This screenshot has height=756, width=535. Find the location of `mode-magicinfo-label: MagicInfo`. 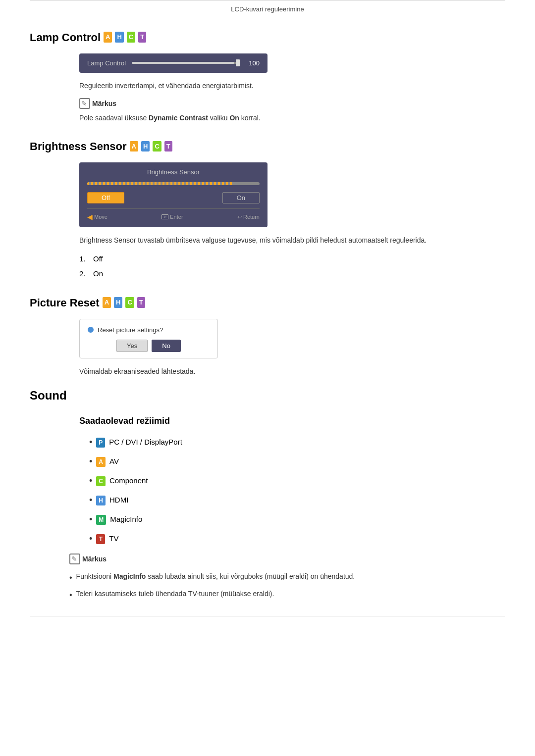

mode-magicinfo-label: MagicInfo is located at coordinates (126, 520).